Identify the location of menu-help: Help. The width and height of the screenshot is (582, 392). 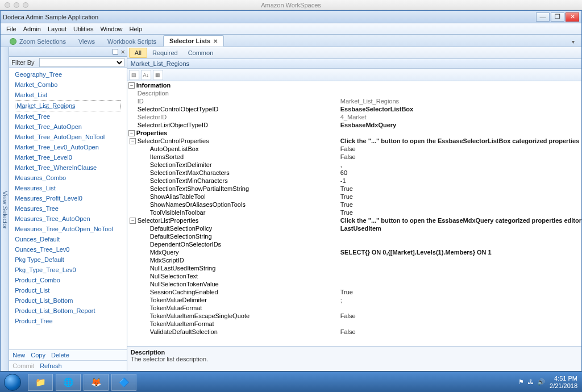
(136, 29).